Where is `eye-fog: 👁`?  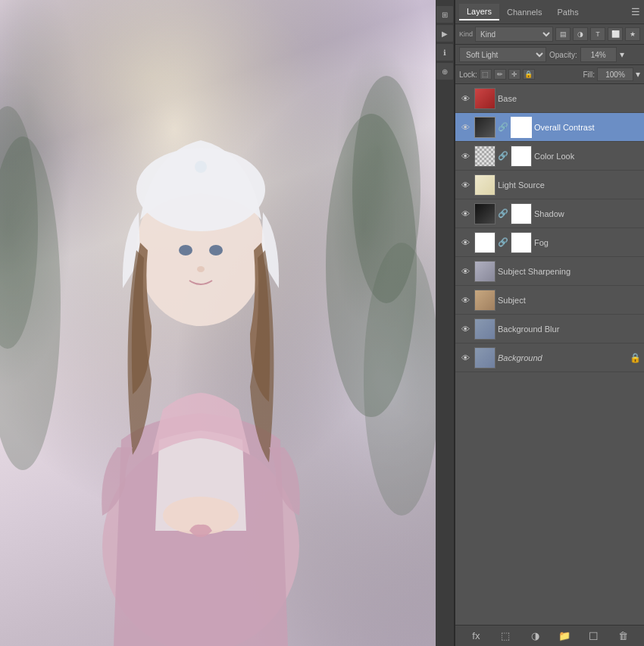 eye-fog: 👁 is located at coordinates (465, 243).